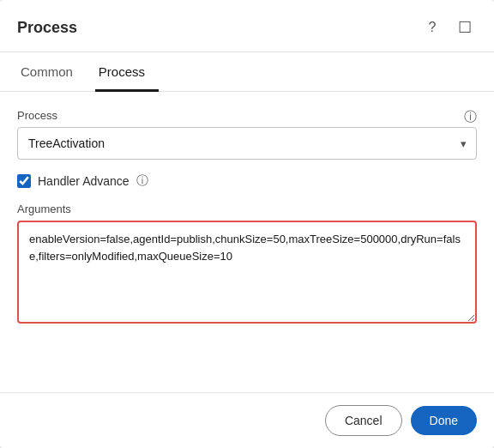 This screenshot has width=494, height=448. I want to click on header-icons: ? ☐, so click(449, 27).